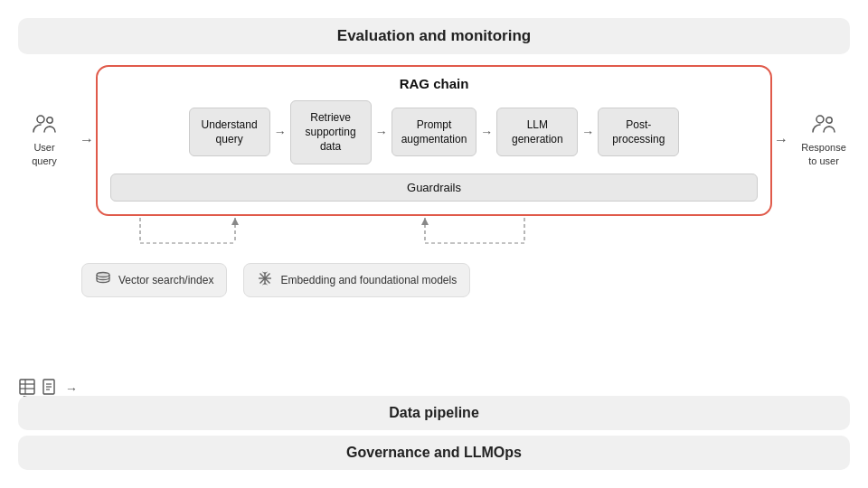 Image resolution: width=868 pixels, height=488 pixels. Describe the element at coordinates (434, 433) in the screenshot. I see `bottom-banners: Data pipeline Governance and LLMOps` at that location.